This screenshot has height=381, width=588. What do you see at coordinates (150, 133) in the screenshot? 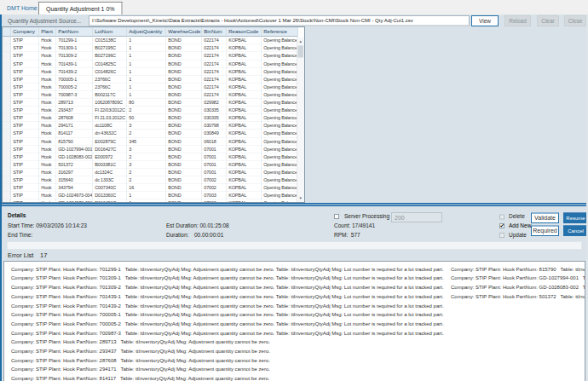
I see `table-row: STIPHook814117dn 43632C2BOND030849KOPBAL…` at bounding box center [150, 133].